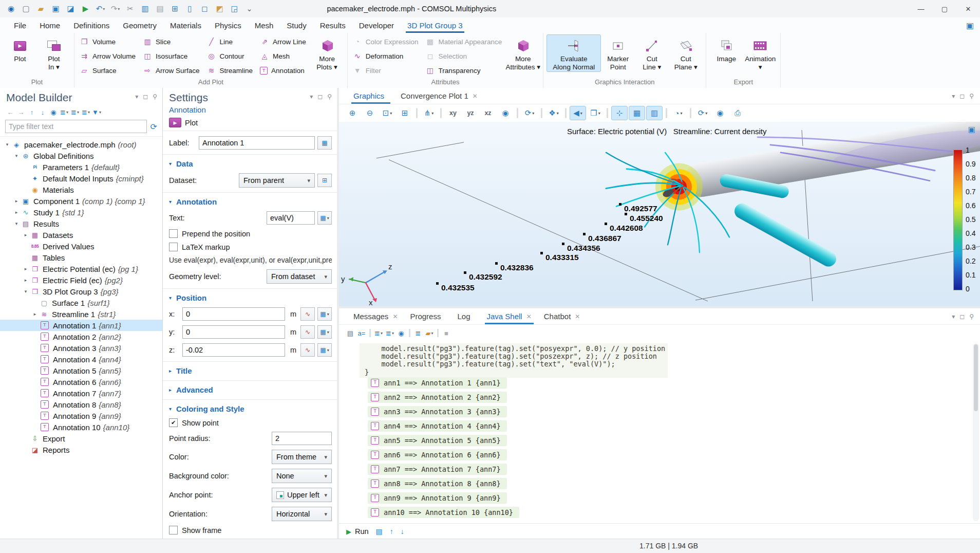 Image resolution: width=980 pixels, height=553 pixels. I want to click on indent-more-icon: ≣, so click(379, 333).